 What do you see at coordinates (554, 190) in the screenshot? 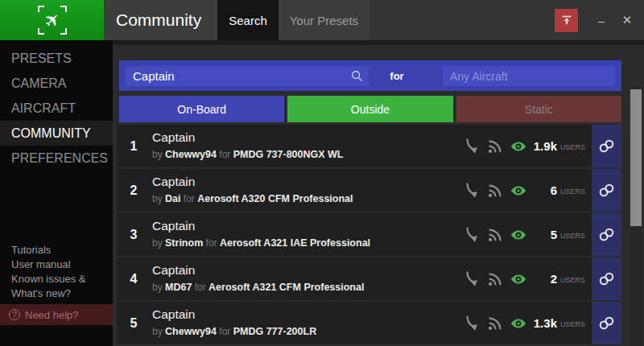
I see `users-count-value: 6` at bounding box center [554, 190].